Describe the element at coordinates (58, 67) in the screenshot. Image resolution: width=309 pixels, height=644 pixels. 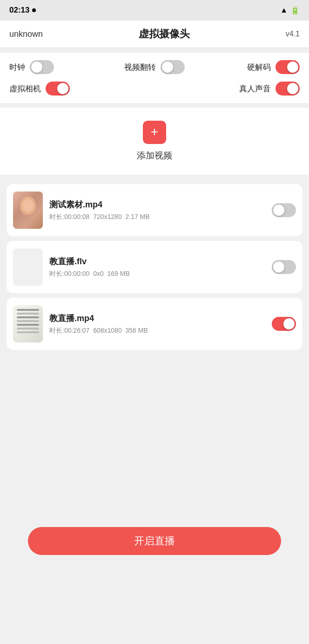
I see `clock-control: 时钟` at that location.